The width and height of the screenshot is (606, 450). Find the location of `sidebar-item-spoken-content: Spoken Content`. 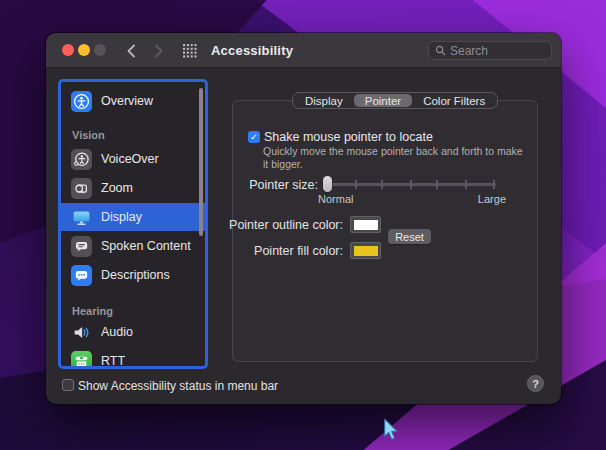

sidebar-item-spoken-content: Spoken Content is located at coordinates (133, 246).